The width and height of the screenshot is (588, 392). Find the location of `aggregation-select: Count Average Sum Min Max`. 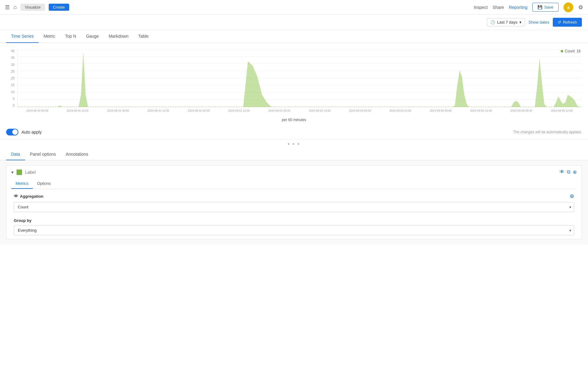

aggregation-select: Count Average Sum Min Max is located at coordinates (294, 207).